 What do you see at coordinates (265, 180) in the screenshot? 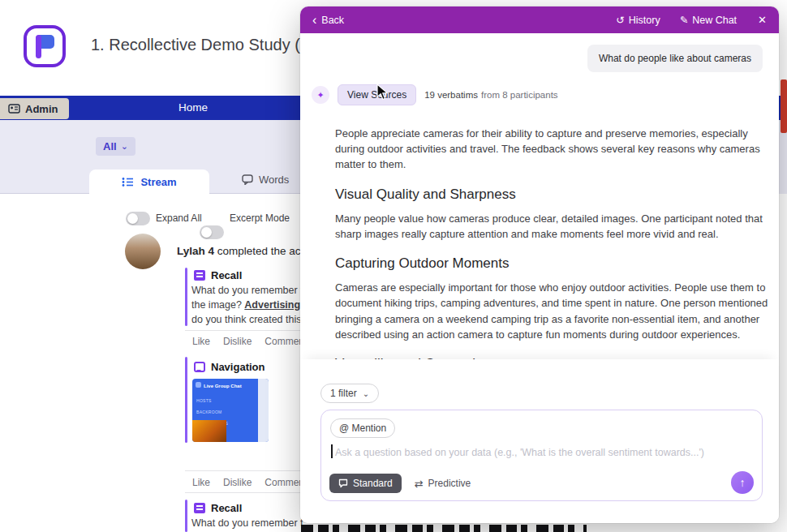
I see `tab-words: Words` at bounding box center [265, 180].